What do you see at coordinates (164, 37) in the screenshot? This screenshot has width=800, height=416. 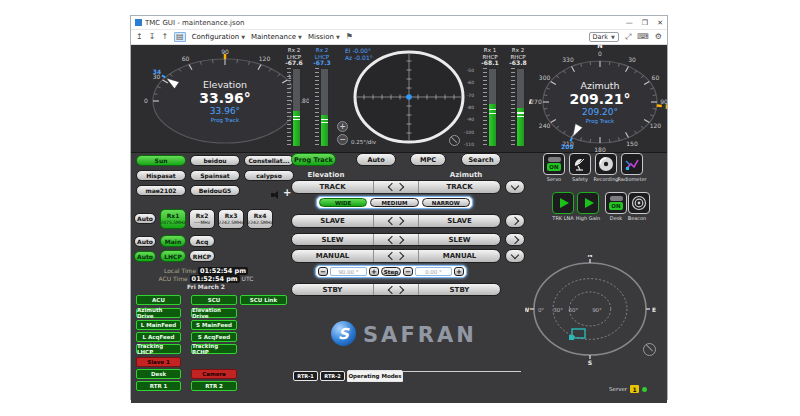 I see `arrow-up-icon: ↑` at bounding box center [164, 37].